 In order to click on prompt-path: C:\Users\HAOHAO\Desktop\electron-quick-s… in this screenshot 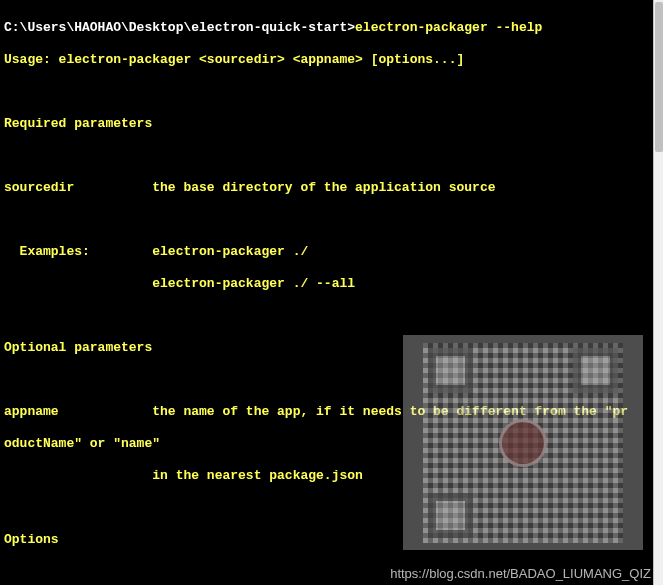, I will do `click(180, 28)`.